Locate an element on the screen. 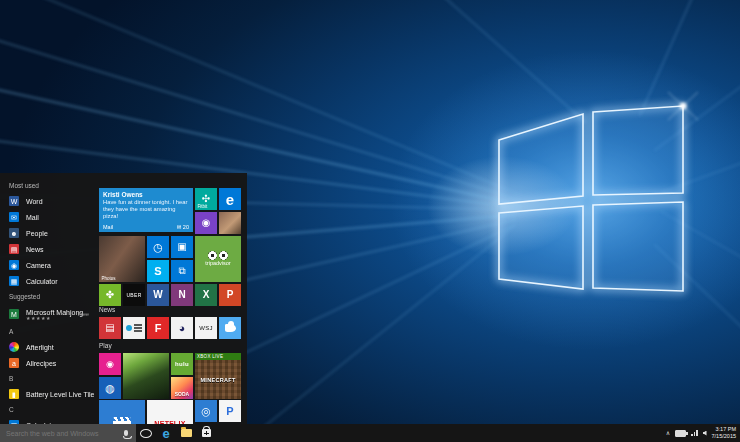  tile-flipboard: F is located at coordinates (158, 328).